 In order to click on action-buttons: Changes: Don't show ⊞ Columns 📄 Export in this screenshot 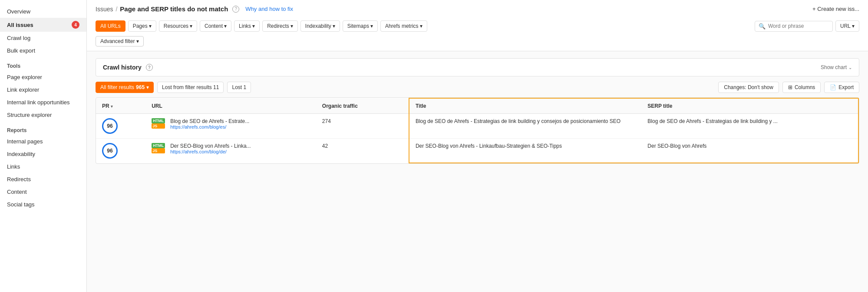, I will do `click(789, 87)`.